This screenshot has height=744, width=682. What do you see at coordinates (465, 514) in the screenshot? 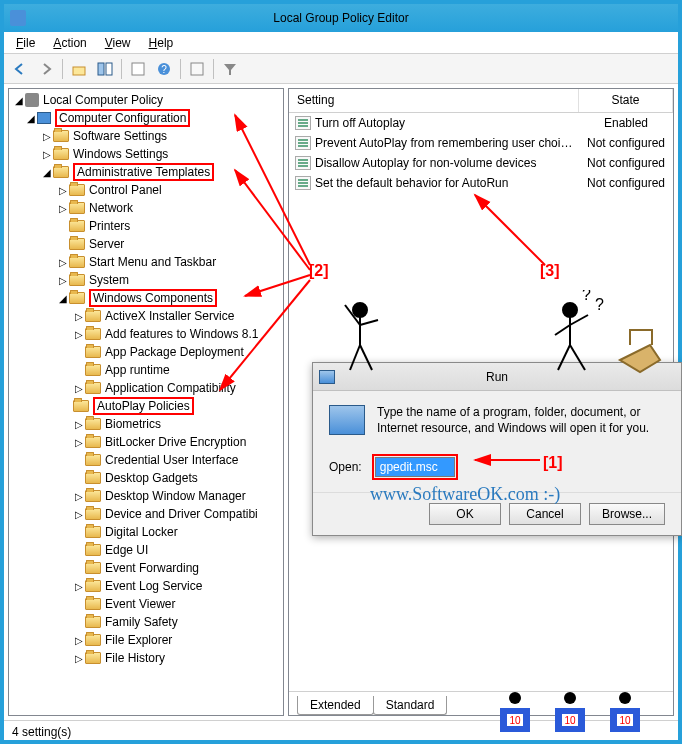
I see `ok-button: OK` at bounding box center [465, 514].